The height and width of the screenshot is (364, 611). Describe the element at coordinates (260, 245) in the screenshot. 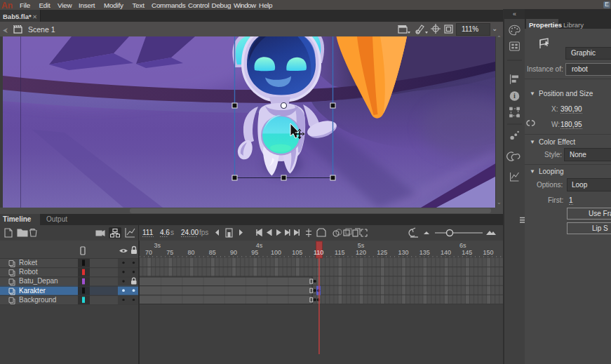

I see `svg-text: 4s` at that location.